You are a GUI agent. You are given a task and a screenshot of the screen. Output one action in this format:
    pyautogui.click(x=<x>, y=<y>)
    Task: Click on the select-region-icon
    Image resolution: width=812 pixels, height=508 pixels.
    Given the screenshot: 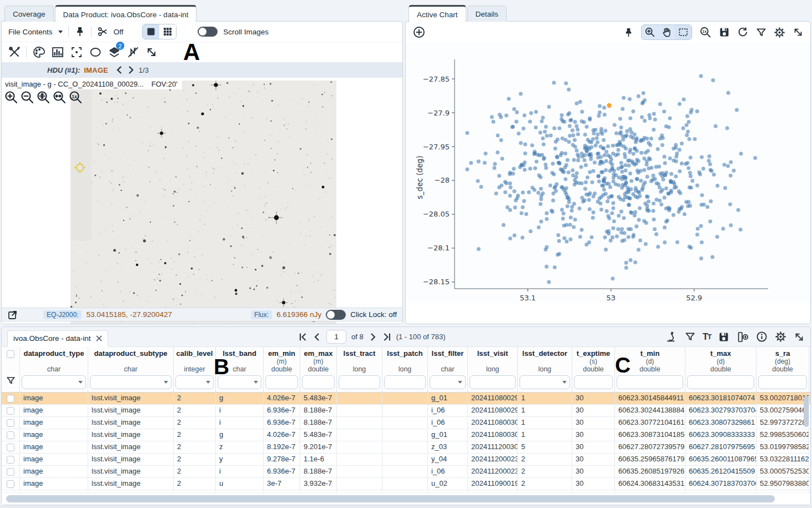 What is the action you would take?
    pyautogui.click(x=95, y=52)
    